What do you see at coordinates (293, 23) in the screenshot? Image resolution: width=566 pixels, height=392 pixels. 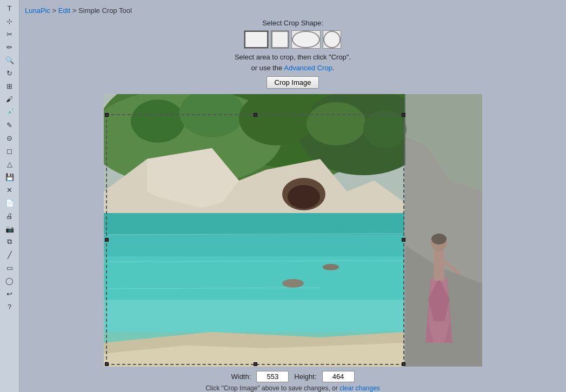 I see `shape-selector-label: Select Crop Shape:` at bounding box center [293, 23].